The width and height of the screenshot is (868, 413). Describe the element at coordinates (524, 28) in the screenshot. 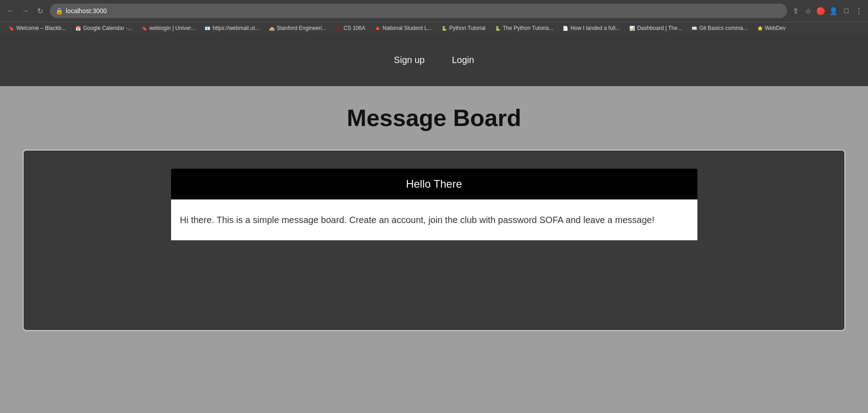

I see `bookmark-python-tutorial: 🐍 The Python Tutoria...` at that location.